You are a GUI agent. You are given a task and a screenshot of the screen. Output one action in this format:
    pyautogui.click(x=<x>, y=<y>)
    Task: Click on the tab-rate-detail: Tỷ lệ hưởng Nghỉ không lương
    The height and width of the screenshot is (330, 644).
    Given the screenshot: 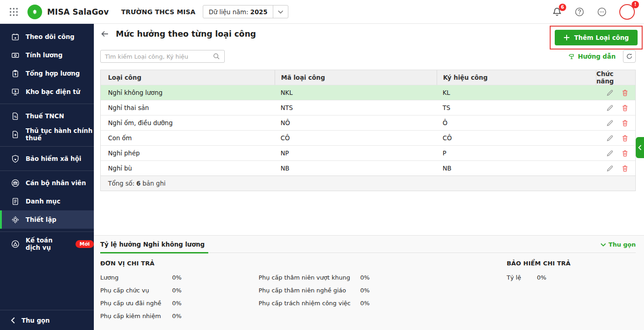 What is the action you would take?
    pyautogui.click(x=154, y=247)
    